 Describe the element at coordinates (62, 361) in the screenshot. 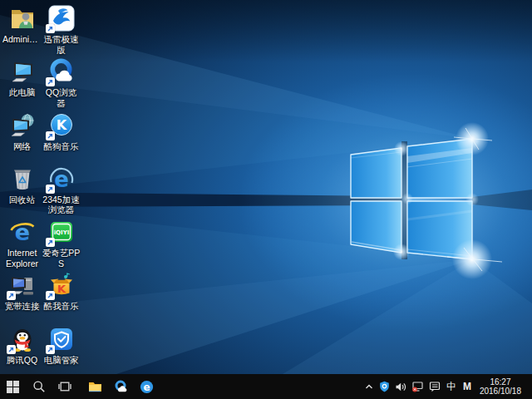

I see `icon-label: 电脑管家` at that location.